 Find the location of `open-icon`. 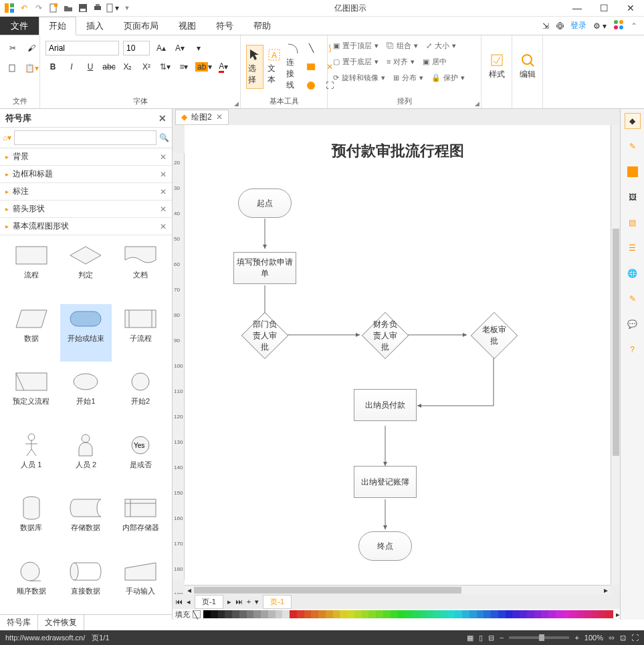

open-icon is located at coordinates (68, 8).